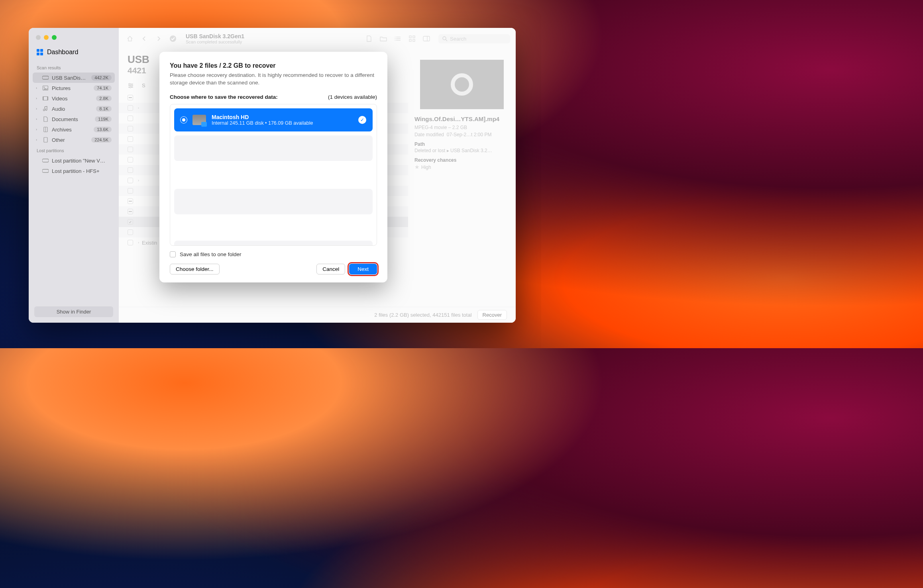 This screenshot has height=588, width=923. What do you see at coordinates (74, 98) in the screenshot?
I see `sidebar-item-videos: › Videos 2.8K` at bounding box center [74, 98].